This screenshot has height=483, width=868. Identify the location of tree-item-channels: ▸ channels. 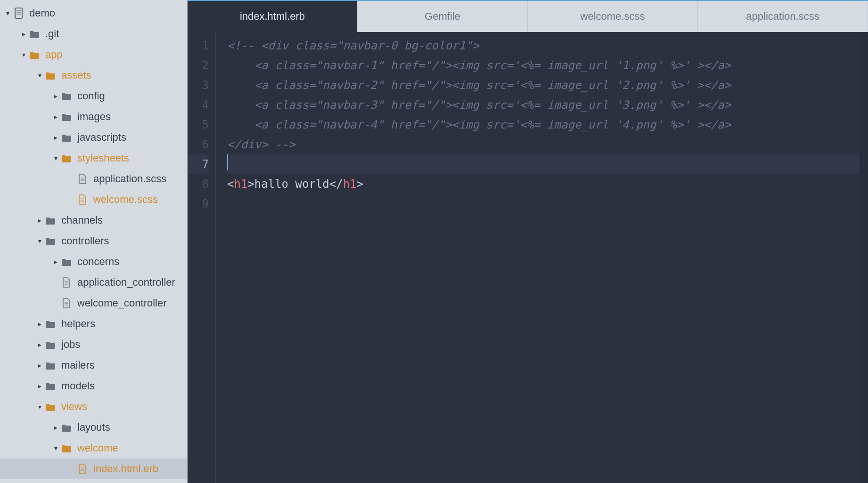
(93, 220).